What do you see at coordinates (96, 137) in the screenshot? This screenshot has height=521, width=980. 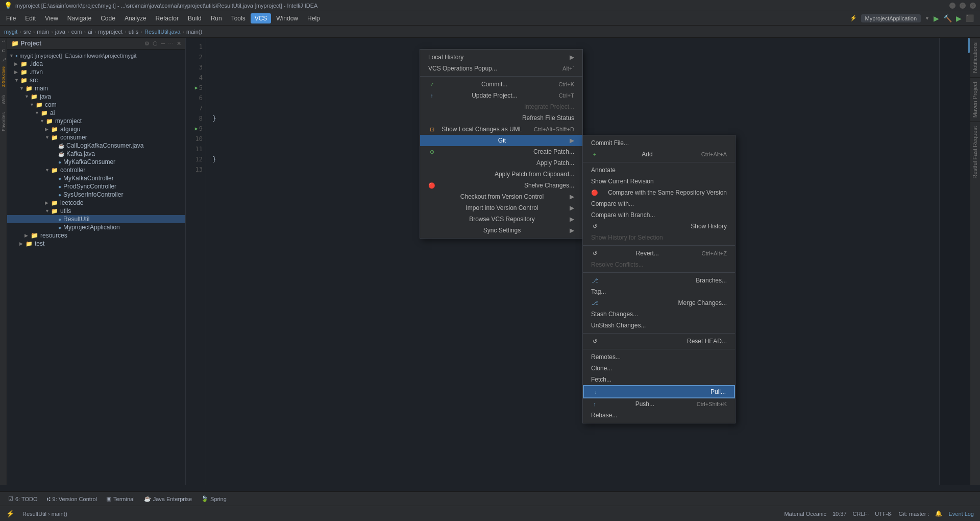 I see `tree-item-consumer: ▼ 📁 consumer` at bounding box center [96, 137].